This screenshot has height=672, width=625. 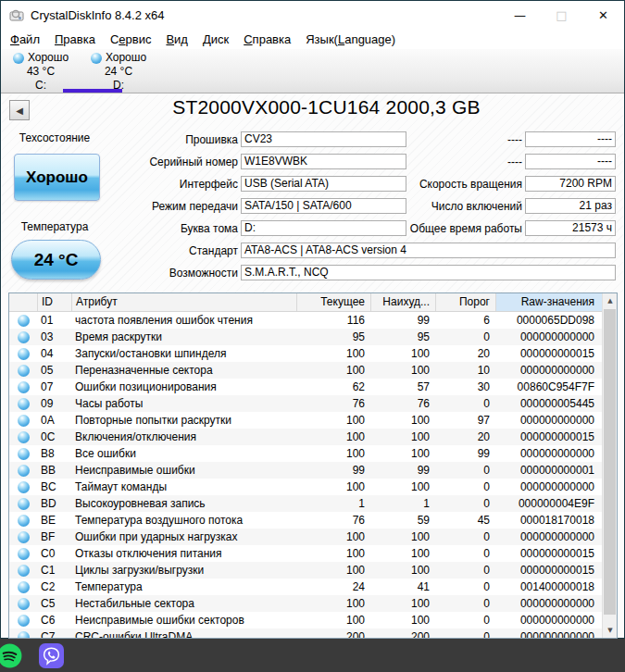 What do you see at coordinates (465, 302) in the screenshot?
I see `header-cell: Порог` at bounding box center [465, 302].